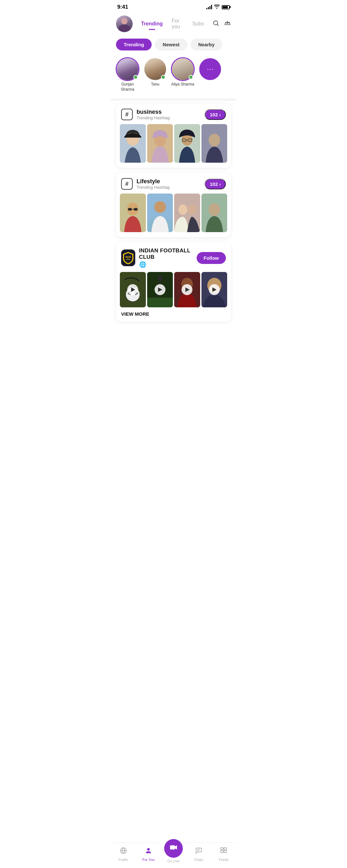 The width and height of the screenshot is (347, 868). Describe the element at coordinates (123, 7) in the screenshot. I see `status-time: 9:41` at that location.